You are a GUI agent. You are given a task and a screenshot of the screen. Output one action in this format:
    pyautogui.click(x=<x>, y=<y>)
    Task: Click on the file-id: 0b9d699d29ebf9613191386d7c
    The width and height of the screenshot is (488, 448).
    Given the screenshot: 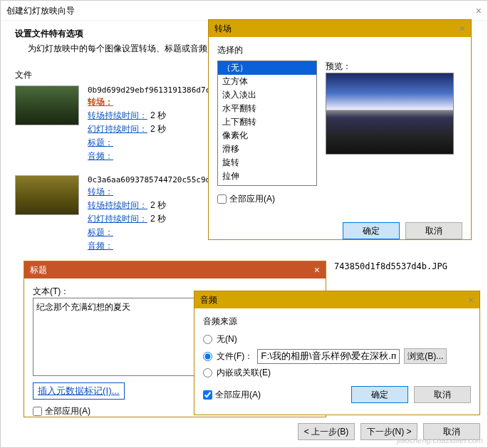 What is the action you would take?
    pyautogui.click(x=149, y=90)
    